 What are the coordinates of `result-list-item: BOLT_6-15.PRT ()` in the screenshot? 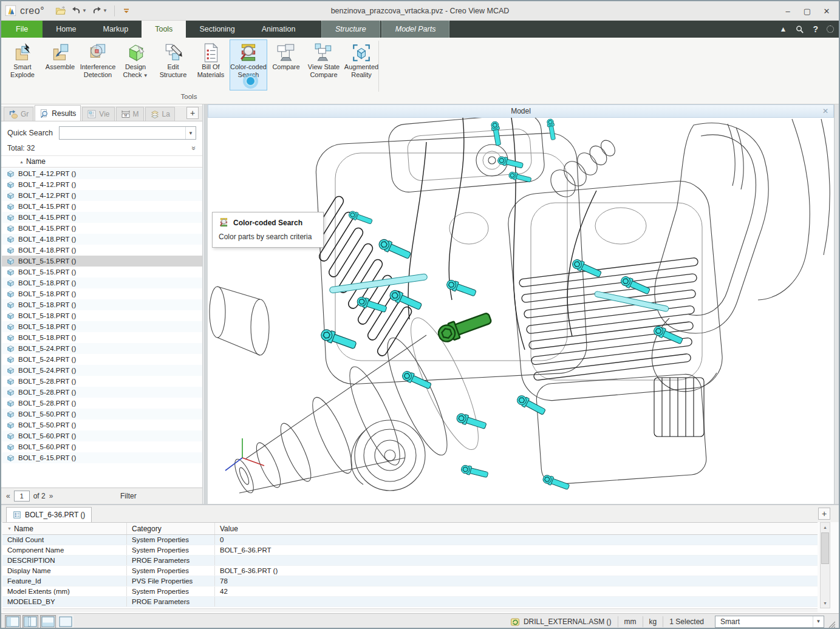 It's located at (102, 458).